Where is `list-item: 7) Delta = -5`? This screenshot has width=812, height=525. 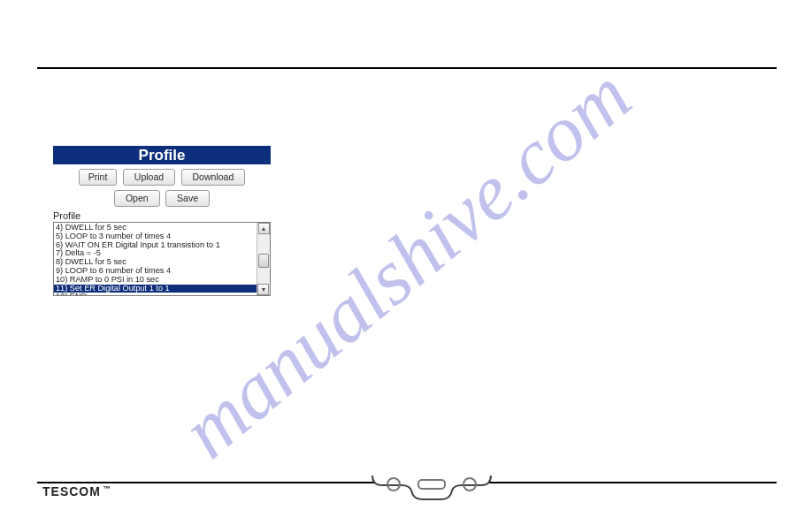 list-item: 7) Delta = -5 is located at coordinates (156, 254).